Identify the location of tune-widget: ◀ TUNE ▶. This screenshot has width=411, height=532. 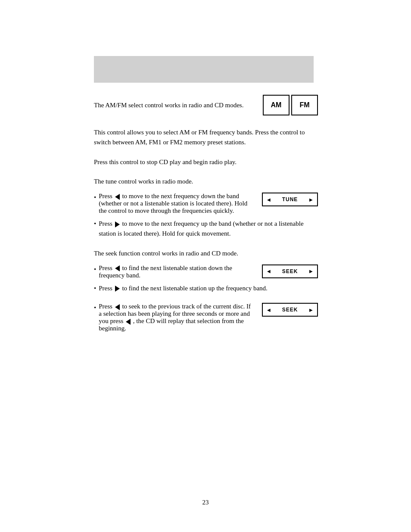
(290, 199).